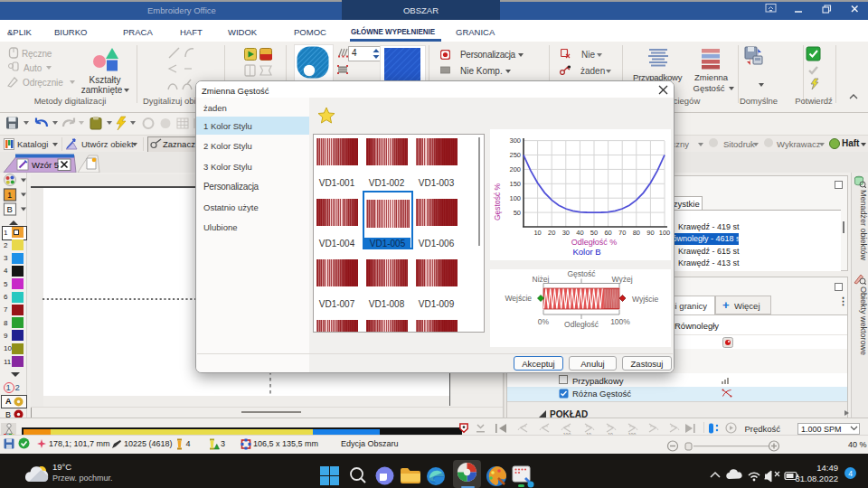 This screenshot has height=488, width=868. Describe the element at coordinates (586, 251) in the screenshot. I see `svg-text: Kolor B` at that location.